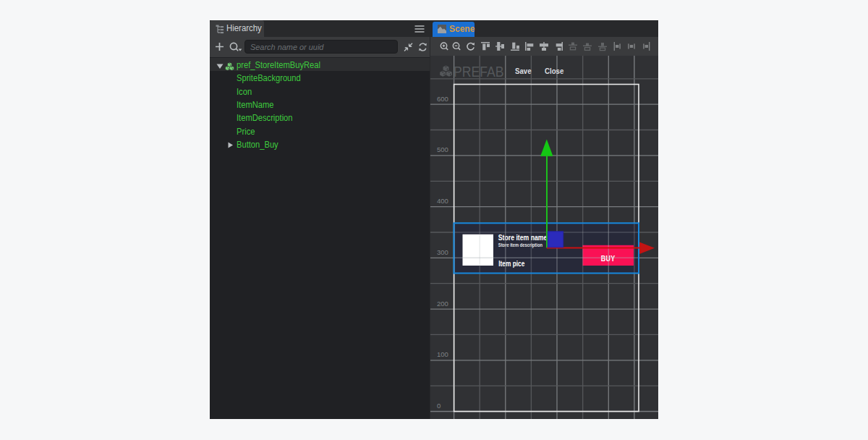  I want to click on svg-text: 500, so click(443, 149).